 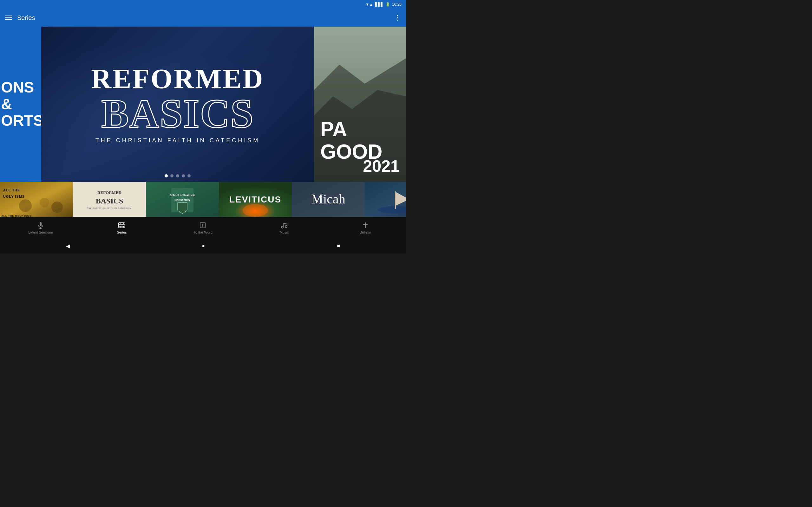 I want to click on status-icons: ▼▲ ▋▋▋ 🔋 10:26, so click(x=384, y=5).